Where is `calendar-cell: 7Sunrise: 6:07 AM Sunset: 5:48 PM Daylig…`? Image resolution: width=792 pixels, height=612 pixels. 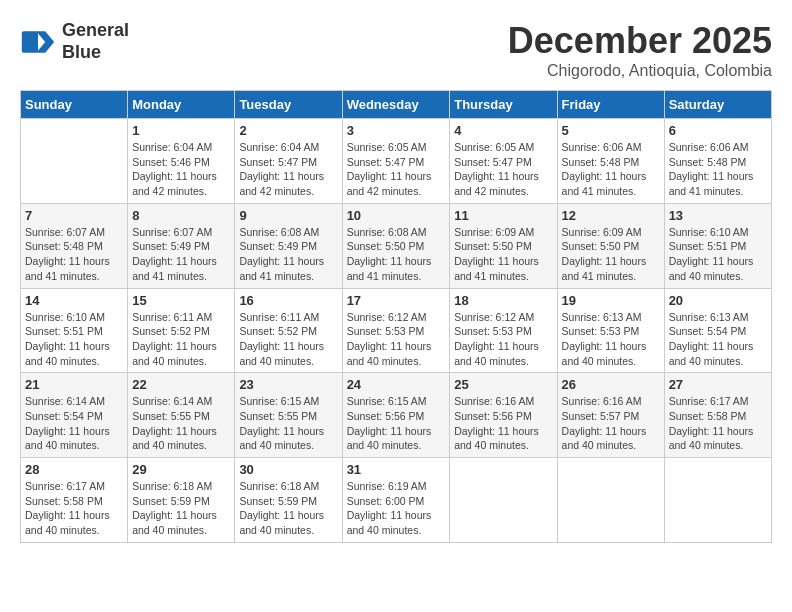 calendar-cell: 7Sunrise: 6:07 AM Sunset: 5:48 PM Daylig… is located at coordinates (74, 246).